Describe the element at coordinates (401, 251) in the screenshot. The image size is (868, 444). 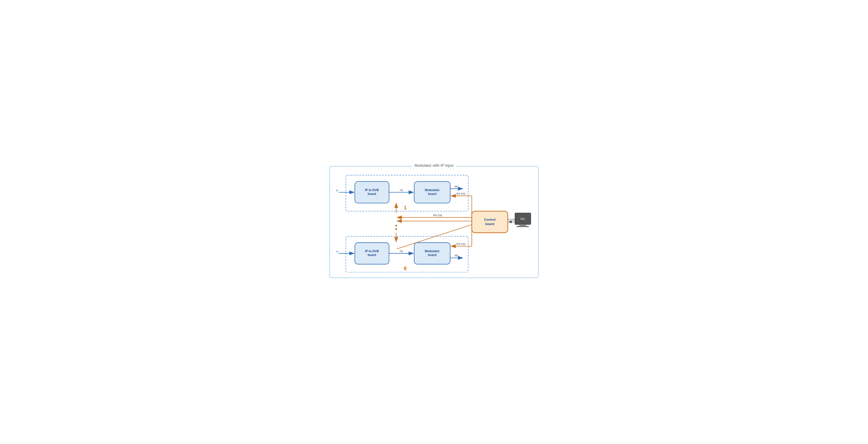
I see `ts-label-bottom: TS` at that location.